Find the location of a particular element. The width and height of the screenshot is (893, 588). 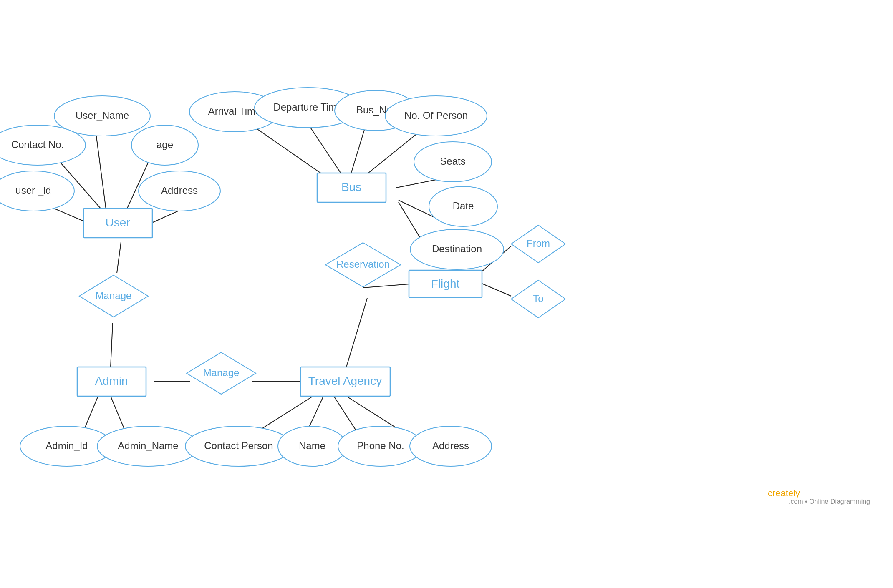

attr-contact-no-label: Contact No. is located at coordinates (38, 144).